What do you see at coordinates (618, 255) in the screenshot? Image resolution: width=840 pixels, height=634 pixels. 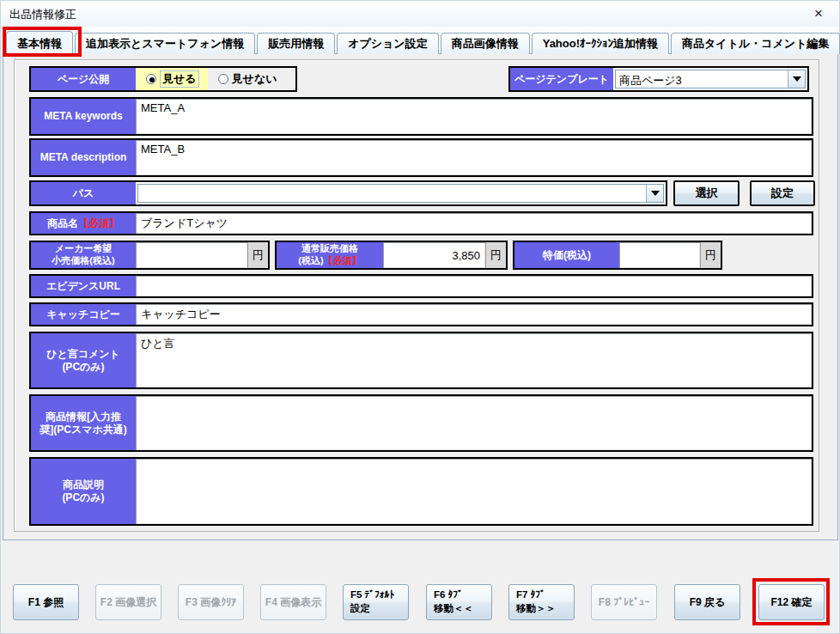 I see `special-price-group: 特価(税込) 円` at bounding box center [618, 255].